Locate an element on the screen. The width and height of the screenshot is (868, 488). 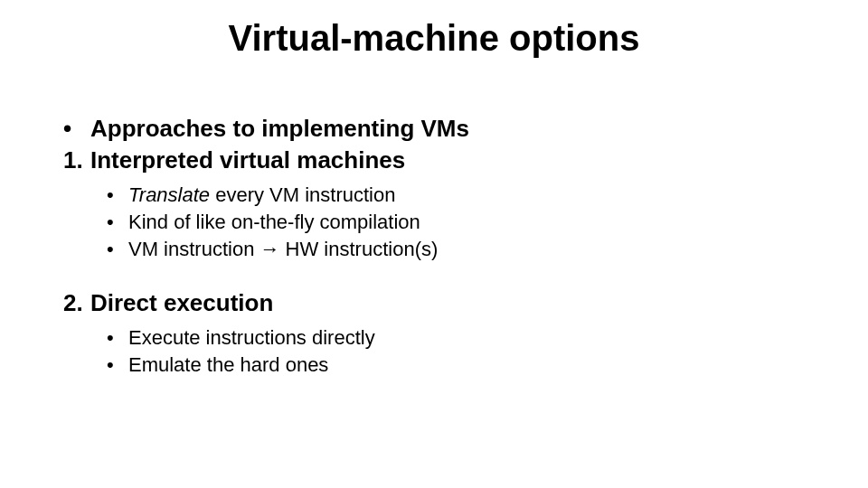
sub-item-text: Kind of like on-the-fly compilation is located at coordinates (467, 222).